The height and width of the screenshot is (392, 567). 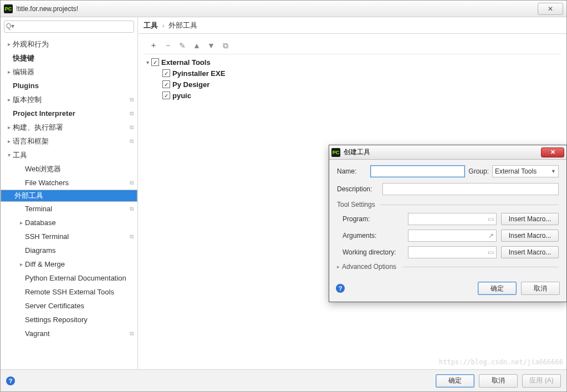 What do you see at coordinates (69, 306) in the screenshot?
I see `sidebar-item: Server Certificates` at bounding box center [69, 306].